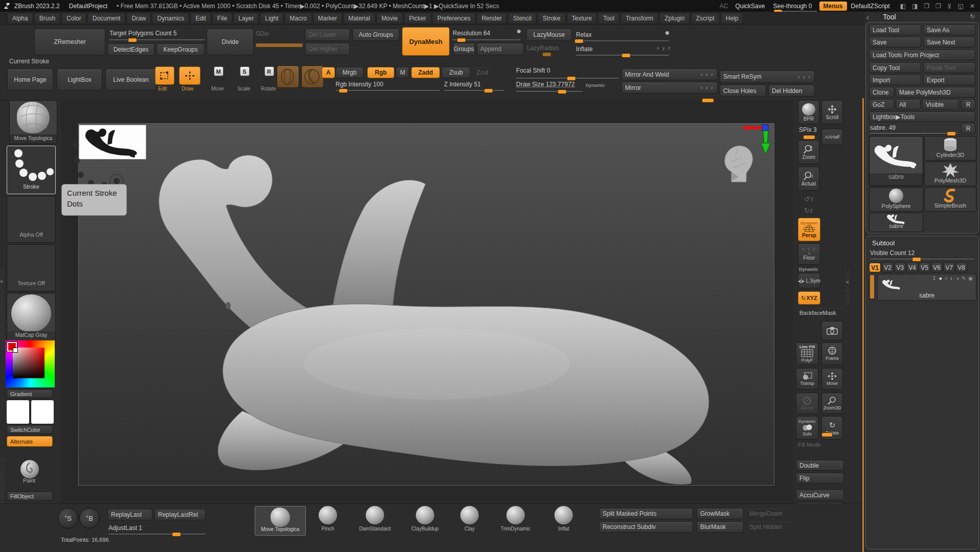 The width and height of the screenshot is (980, 552). Describe the element at coordinates (863, 325) in the screenshot. I see `tray-divider` at that location.